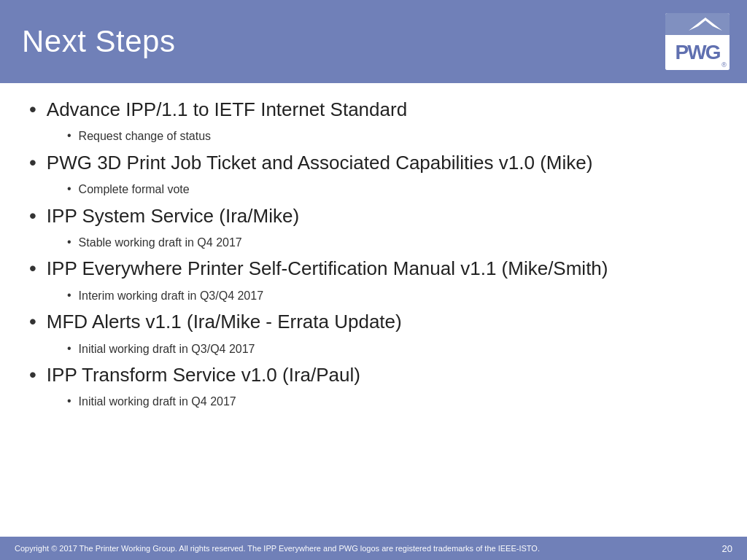  What do you see at coordinates (374, 42) in the screenshot?
I see `slide-header: Next Steps PWG ®` at bounding box center [374, 42].